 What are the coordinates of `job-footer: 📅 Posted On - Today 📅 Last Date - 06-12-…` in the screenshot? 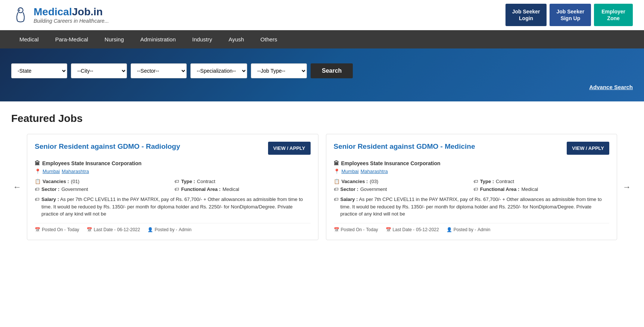 It's located at (172, 227).